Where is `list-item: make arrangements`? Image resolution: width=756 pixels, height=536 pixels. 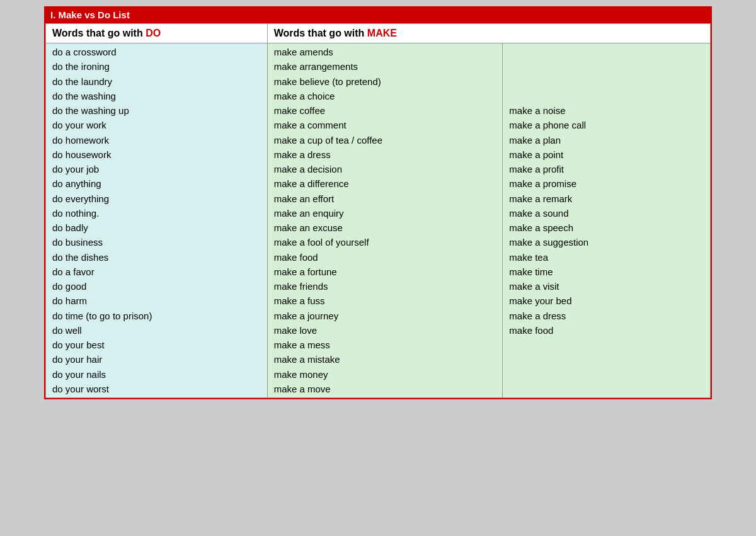 list-item: make arrangements is located at coordinates (386, 67).